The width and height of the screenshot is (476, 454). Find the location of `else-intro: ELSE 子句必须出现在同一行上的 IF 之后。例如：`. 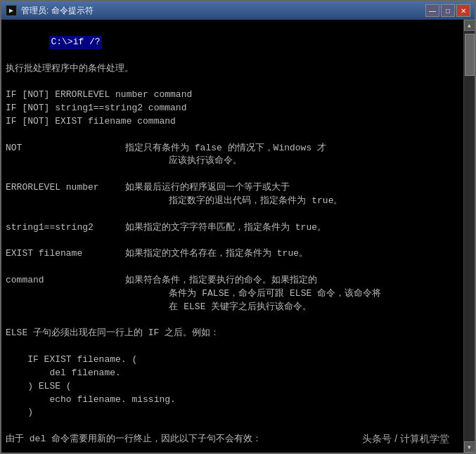

else-intro: ELSE 子句必须出现在同一行上的 IF 之后。例如： is located at coordinates (232, 333).